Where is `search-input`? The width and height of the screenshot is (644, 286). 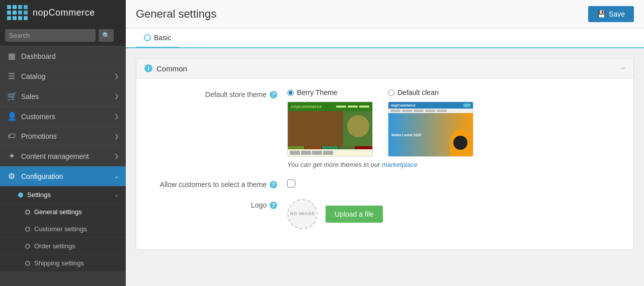 search-input is located at coordinates (50, 35).